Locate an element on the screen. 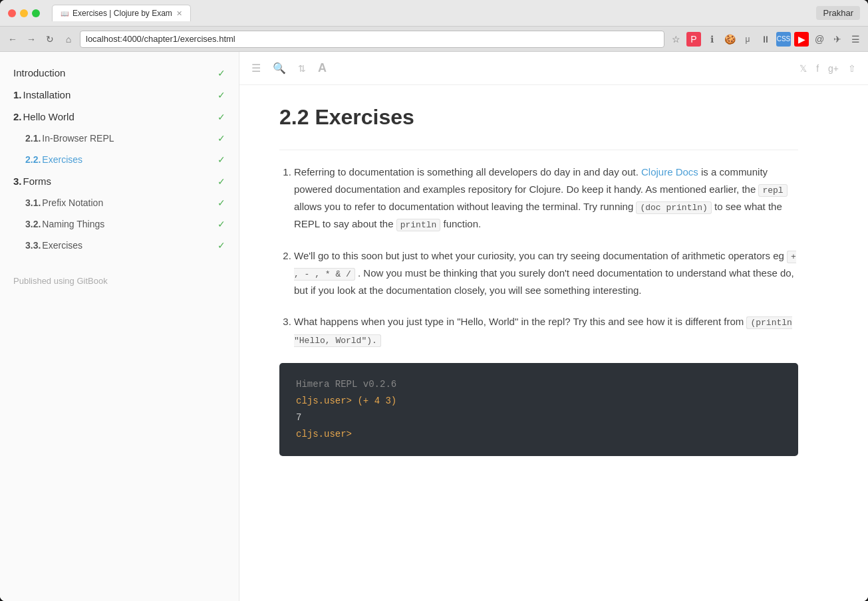 The height and width of the screenshot is (601, 868). url-text: localhost:4000/chapter1/exercises.html is located at coordinates (161, 39).